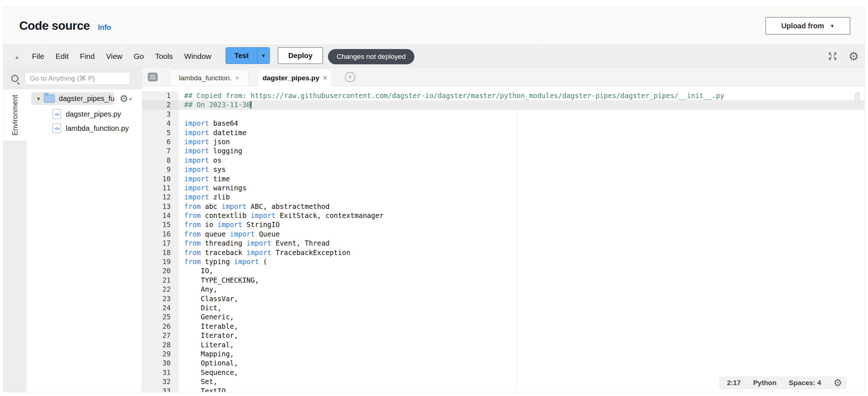  I want to click on code-line: 22 Any,, so click(503, 289).